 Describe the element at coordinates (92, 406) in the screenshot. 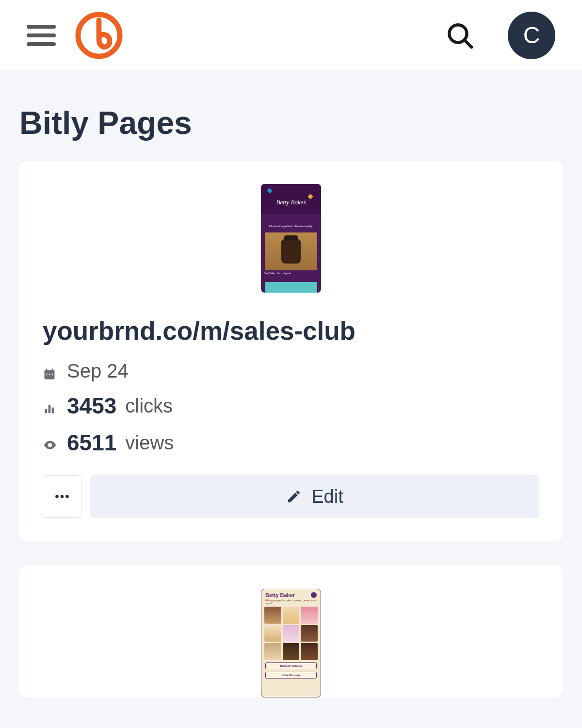

I see `clicks-count: 3453` at that location.